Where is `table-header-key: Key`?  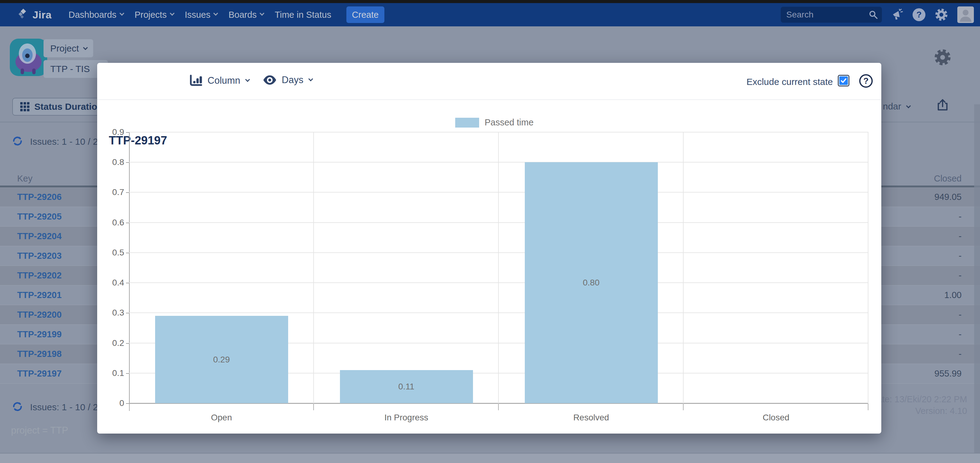
table-header-key: Key is located at coordinates (25, 179).